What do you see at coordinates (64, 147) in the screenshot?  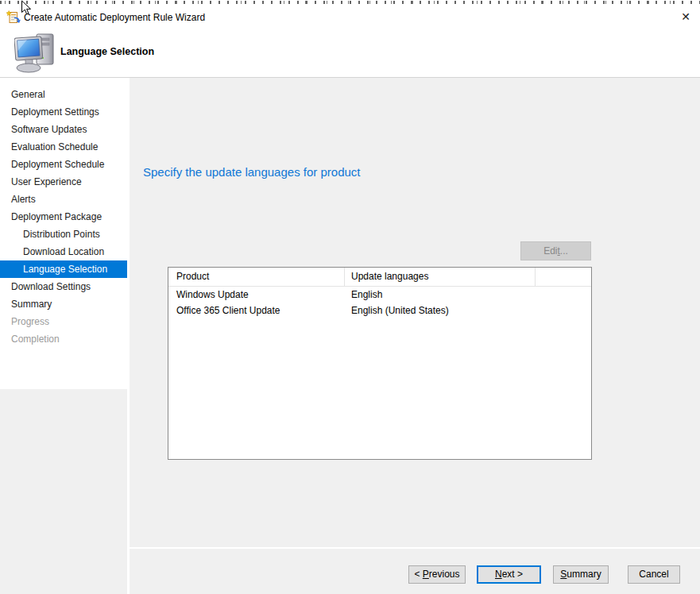 I see `sidebar-item-evaluation-schedule: Evaluation Schedule` at bounding box center [64, 147].